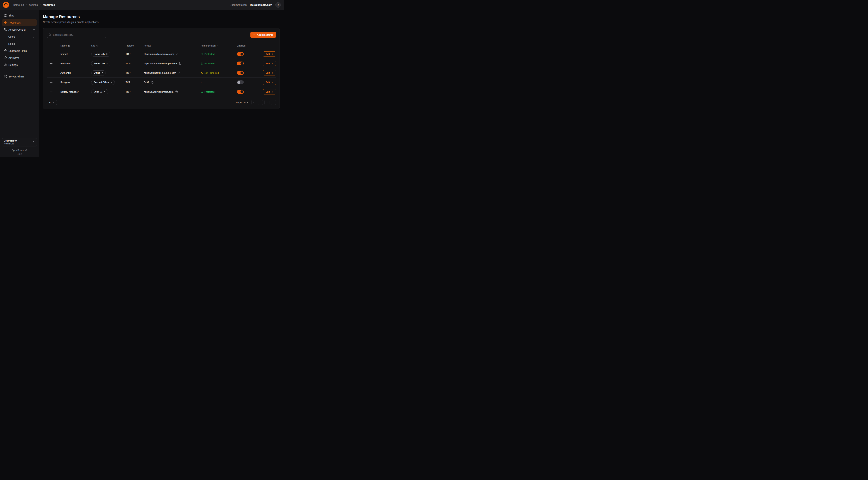 Image resolution: width=868 pixels, height=480 pixels. What do you see at coordinates (20, 58) in the screenshot?
I see `sidebar-item-api-keys: API Keys` at bounding box center [20, 58].